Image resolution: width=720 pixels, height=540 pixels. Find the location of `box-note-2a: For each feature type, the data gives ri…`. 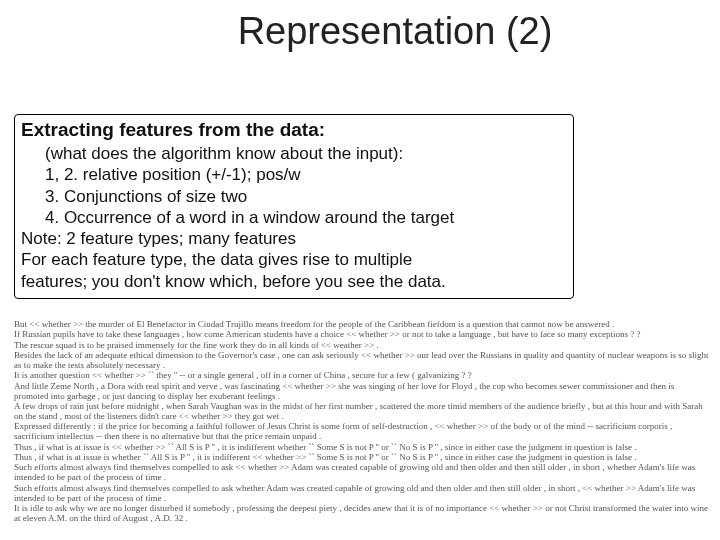

box-note-2a: For each feature type, the data gives ri… is located at coordinates (294, 260).